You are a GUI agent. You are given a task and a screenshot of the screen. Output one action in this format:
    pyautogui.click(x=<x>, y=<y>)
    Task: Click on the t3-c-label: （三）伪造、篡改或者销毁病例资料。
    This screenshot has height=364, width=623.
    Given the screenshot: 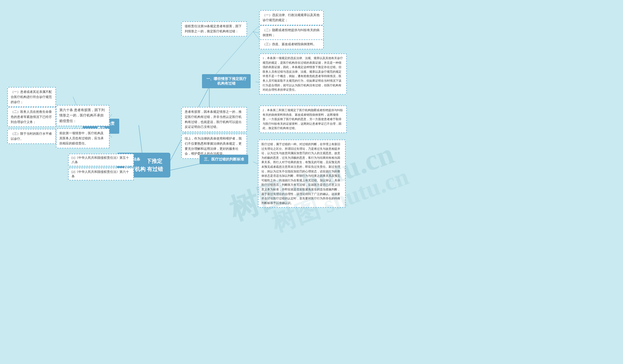 What is the action you would take?
    pyautogui.click(x=289, y=44)
    